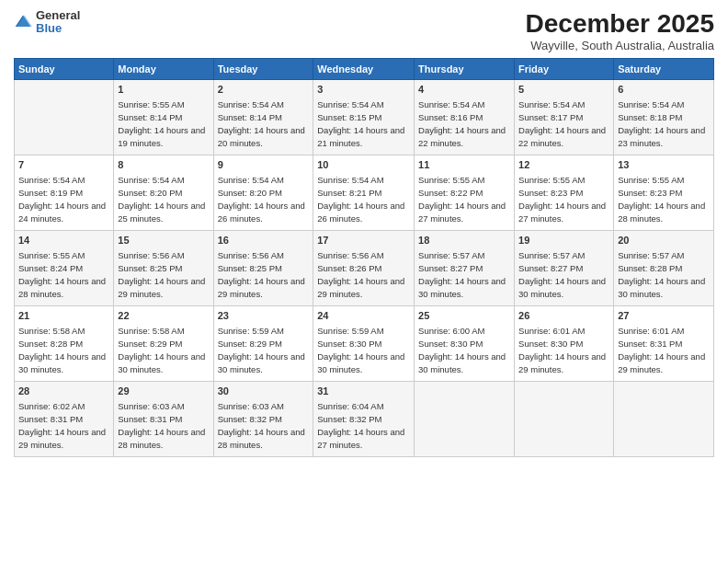  I want to click on day-number: 21, so click(64, 316).